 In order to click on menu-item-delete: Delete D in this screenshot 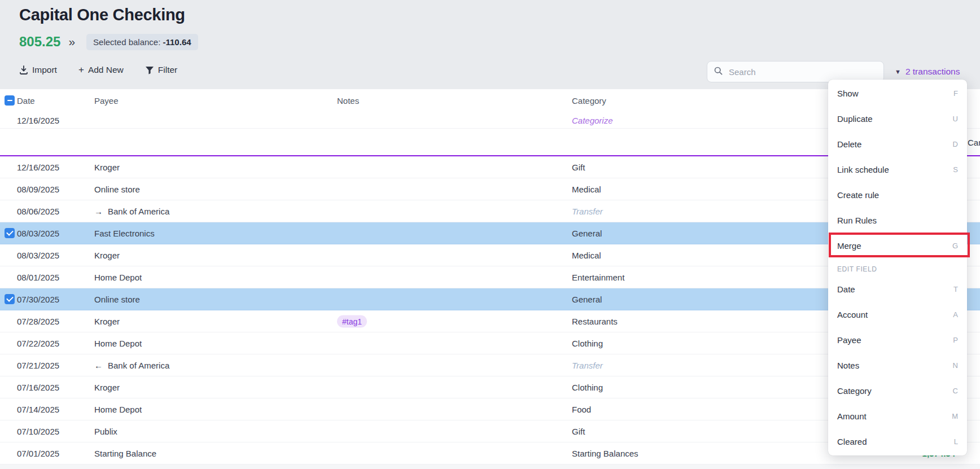, I will do `click(898, 144)`.